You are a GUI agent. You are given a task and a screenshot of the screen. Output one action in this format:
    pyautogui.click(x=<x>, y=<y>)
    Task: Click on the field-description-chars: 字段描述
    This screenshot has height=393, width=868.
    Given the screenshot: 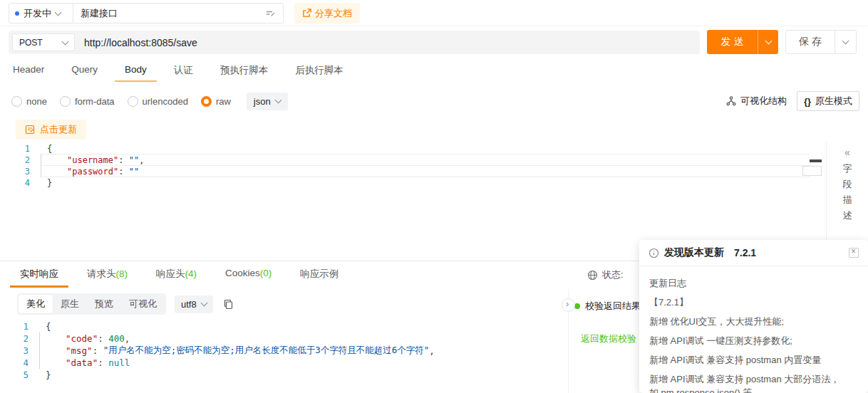 What is the action you would take?
    pyautogui.click(x=848, y=192)
    